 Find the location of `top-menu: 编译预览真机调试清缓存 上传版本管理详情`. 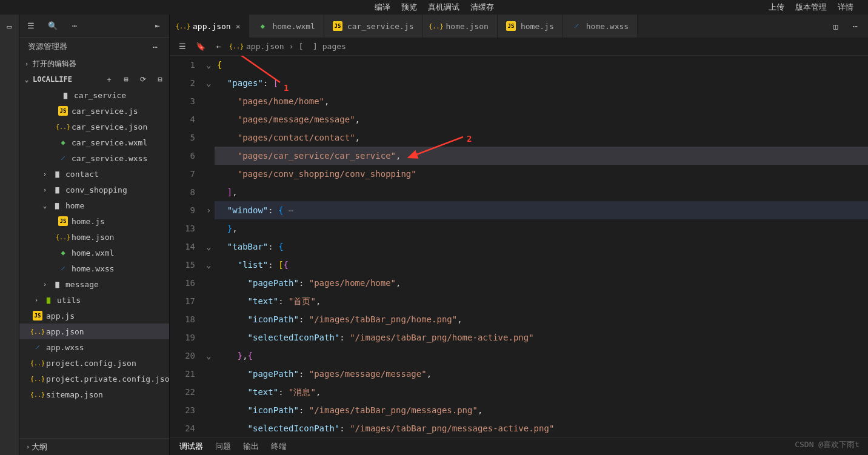

top-menu: 编译预览真机调试清缓存 上传版本管理详情 is located at coordinates (434, 7).